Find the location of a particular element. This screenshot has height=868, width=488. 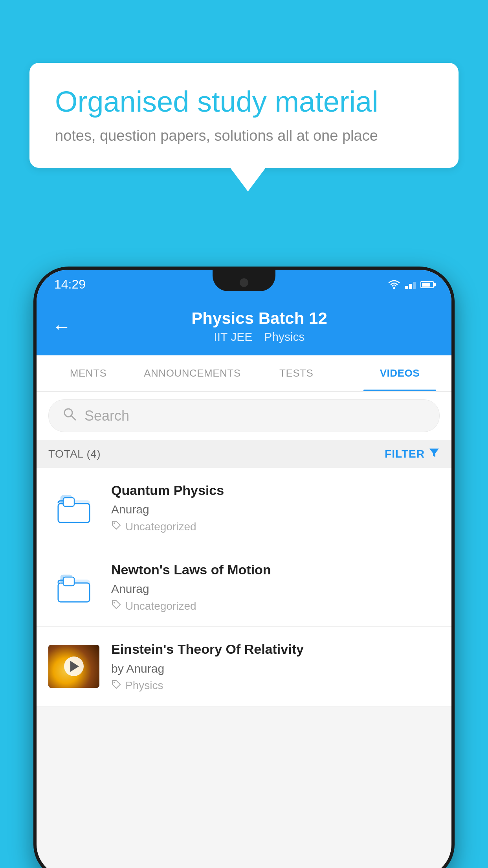

tag-label: Physics is located at coordinates (144, 686).